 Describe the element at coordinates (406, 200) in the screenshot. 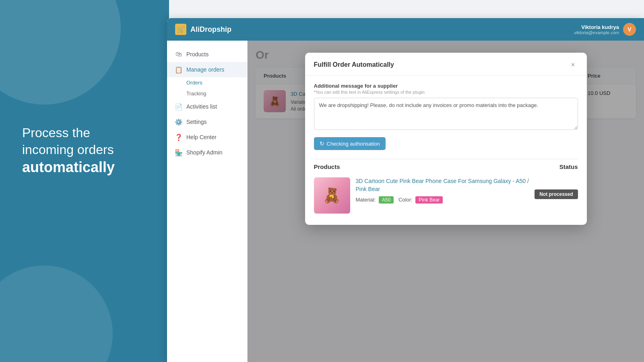

I see `color-label: Color:` at that location.